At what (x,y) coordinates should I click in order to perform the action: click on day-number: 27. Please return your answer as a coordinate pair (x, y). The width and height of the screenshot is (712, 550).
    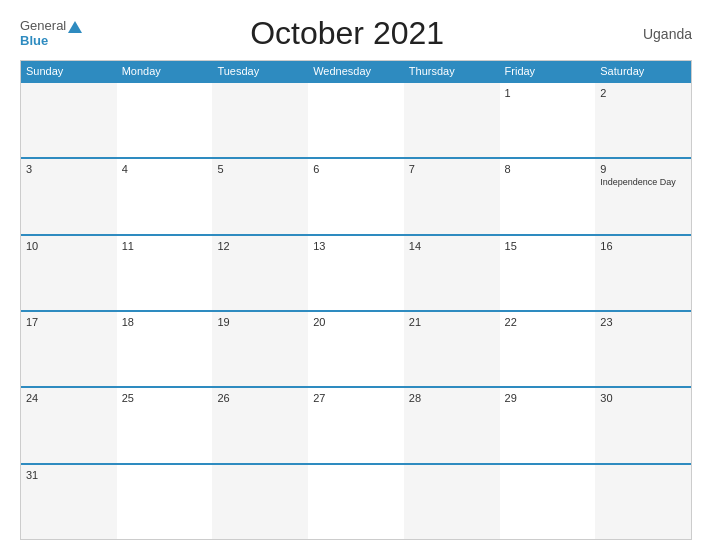
    Looking at the image, I should click on (356, 398).